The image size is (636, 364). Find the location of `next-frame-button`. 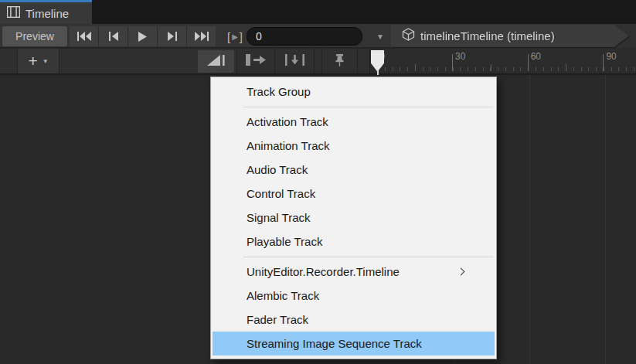

next-frame-button is located at coordinates (172, 36).